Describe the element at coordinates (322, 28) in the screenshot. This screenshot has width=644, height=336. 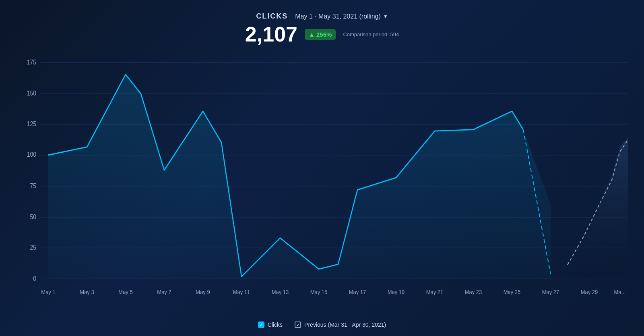
I see `chart-header: CLICKS May 1 - May 31, 2021 (rolling) ▼ …` at that location.